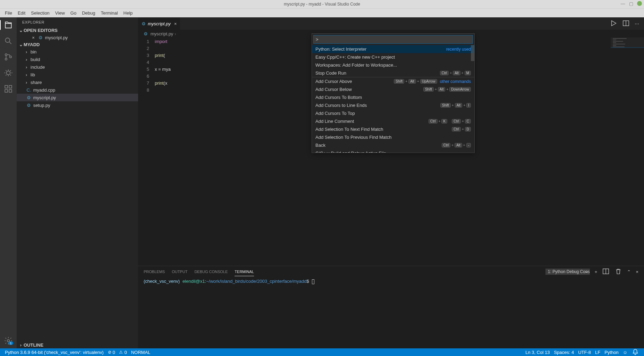 The width and height of the screenshot is (644, 356). I want to click on maximize-button: ▢, so click(631, 3).